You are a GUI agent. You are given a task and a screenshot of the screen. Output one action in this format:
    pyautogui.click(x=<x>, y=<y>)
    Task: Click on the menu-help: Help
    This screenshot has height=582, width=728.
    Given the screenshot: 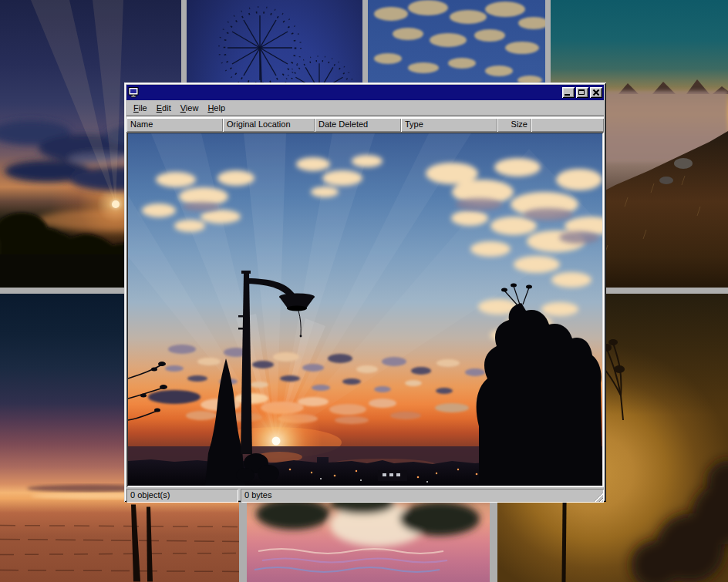 What is the action you would take?
    pyautogui.click(x=216, y=108)
    